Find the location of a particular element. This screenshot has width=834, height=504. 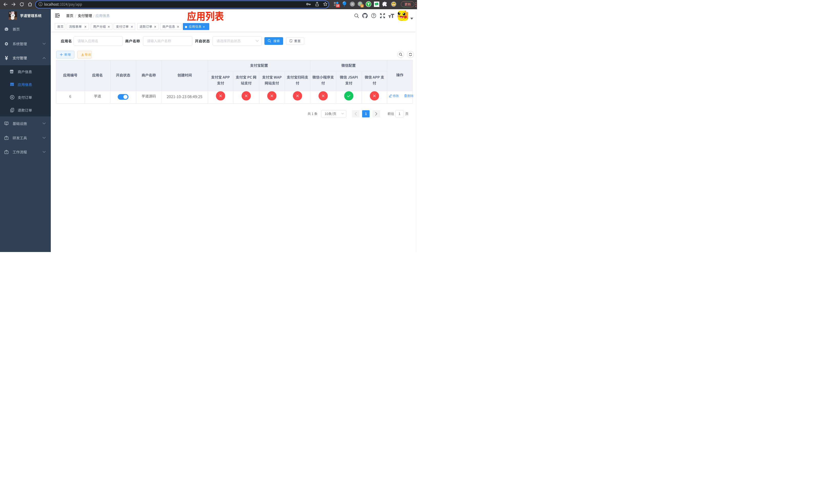

svg-text: 10 is located at coordinates (338, 6).